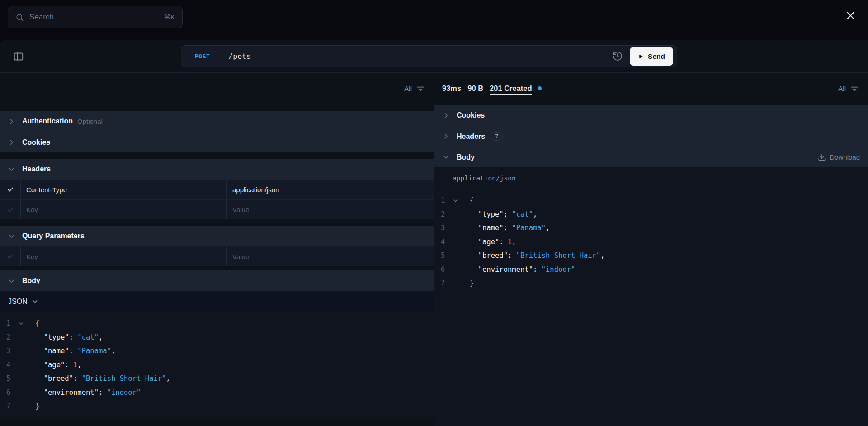 Image resolution: width=868 pixels, height=426 pixels. Describe the element at coordinates (651, 56) in the screenshot. I see `send-button: Send` at that location.